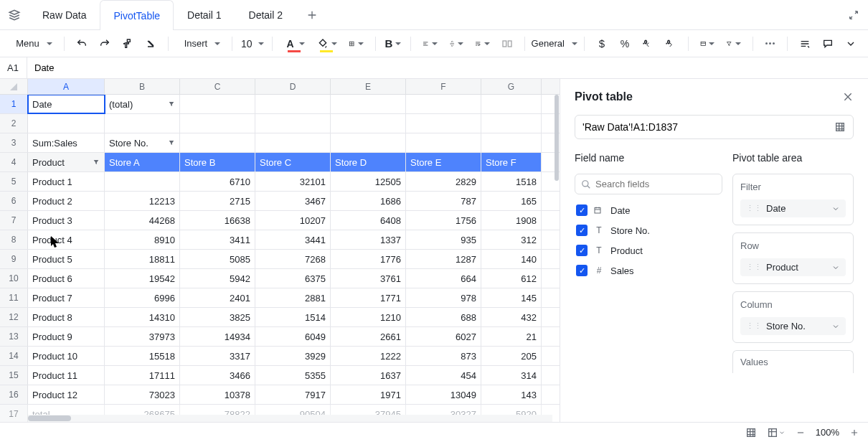  Describe the element at coordinates (707, 44) in the screenshot. I see `conditional-format-button` at that location.